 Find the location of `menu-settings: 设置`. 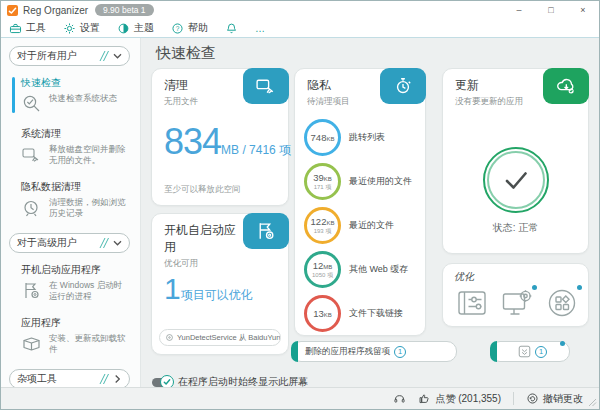

menu-settings: 设置 is located at coordinates (82, 28).